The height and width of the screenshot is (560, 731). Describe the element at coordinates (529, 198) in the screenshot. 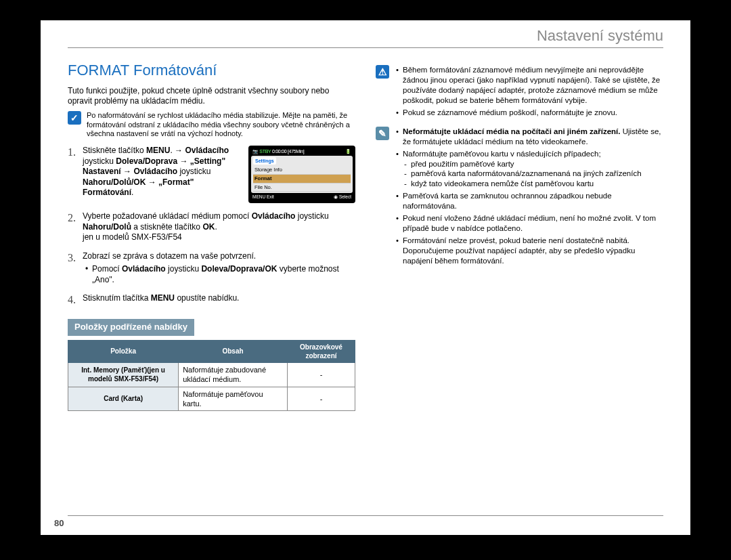

I see `info-list: Neformátujte ukládací média na počítači …` at that location.